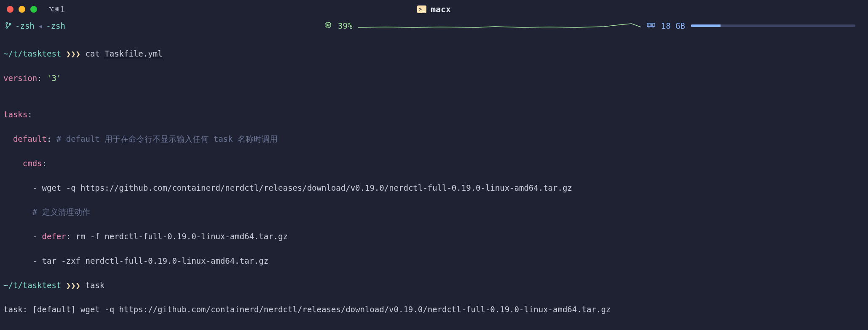  Describe the element at coordinates (434, 212) in the screenshot. I see `yaml-line: # 定义清理动作` at that location.